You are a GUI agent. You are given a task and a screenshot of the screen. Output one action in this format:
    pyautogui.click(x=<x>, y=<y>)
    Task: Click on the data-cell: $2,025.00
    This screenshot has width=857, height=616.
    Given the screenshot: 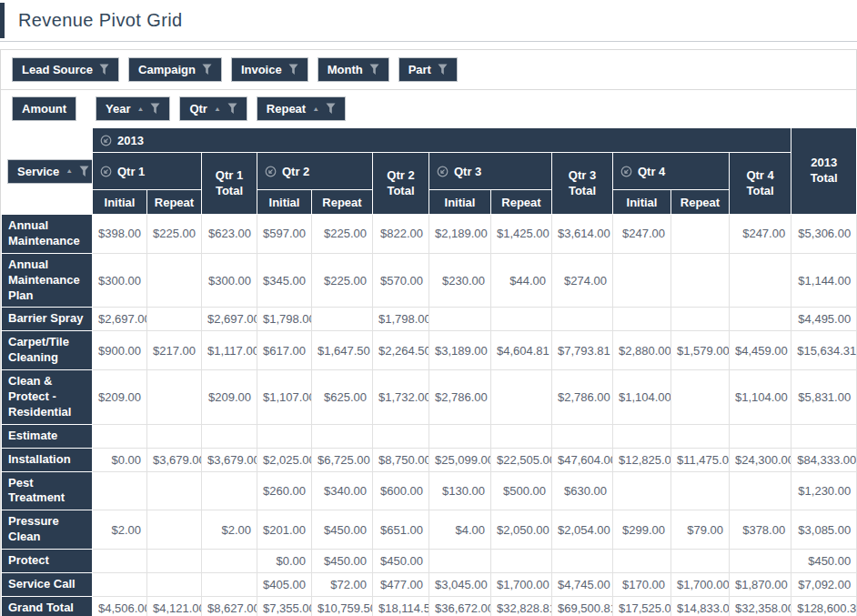 What is the action you would take?
    pyautogui.click(x=285, y=459)
    